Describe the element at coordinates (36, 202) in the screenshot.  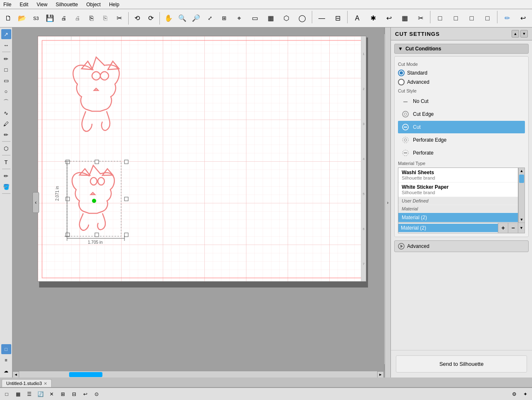
I see `collapse-panel-btn: ‹` at that location.